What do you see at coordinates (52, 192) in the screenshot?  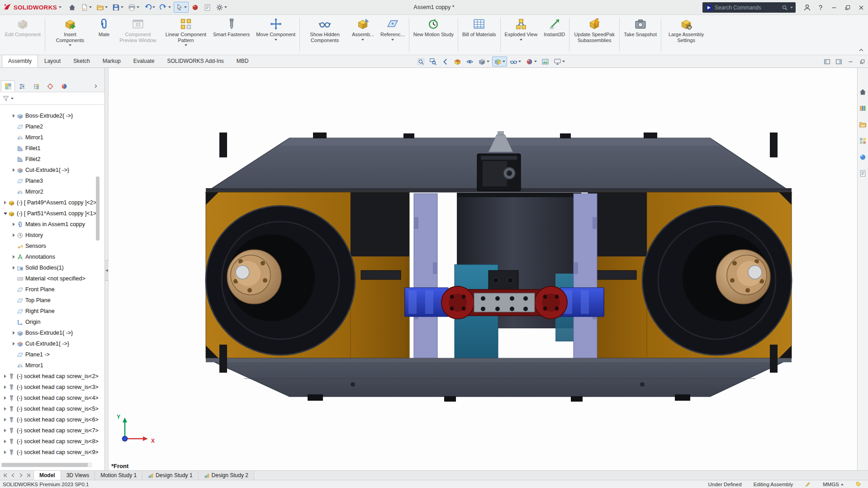 I see `tree-item-mirror2: Mirror2` at bounding box center [52, 192].